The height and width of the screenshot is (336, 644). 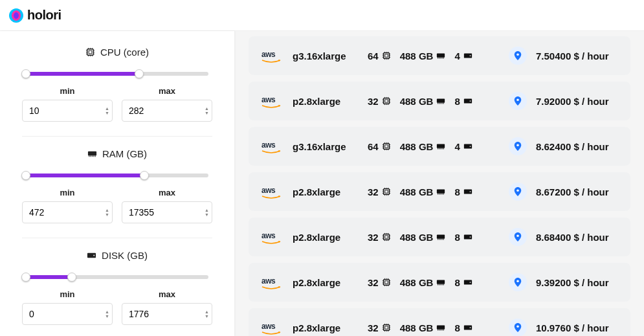 What do you see at coordinates (439, 101) in the screenshot?
I see `result-row: aws p2.8xlarge 32 488 GB 8 7.92000 $ / h…` at bounding box center [439, 101].